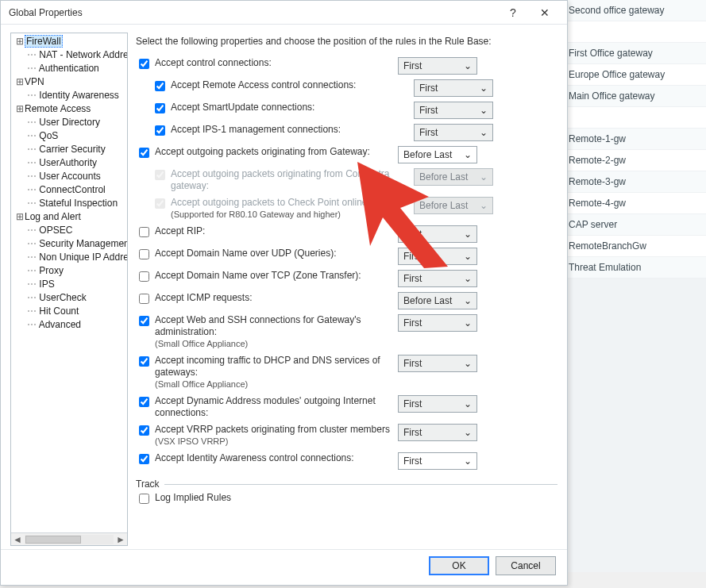 The image size is (706, 588). Describe the element at coordinates (48, 136) in the screenshot. I see `tree-item-label: QoS` at that location.